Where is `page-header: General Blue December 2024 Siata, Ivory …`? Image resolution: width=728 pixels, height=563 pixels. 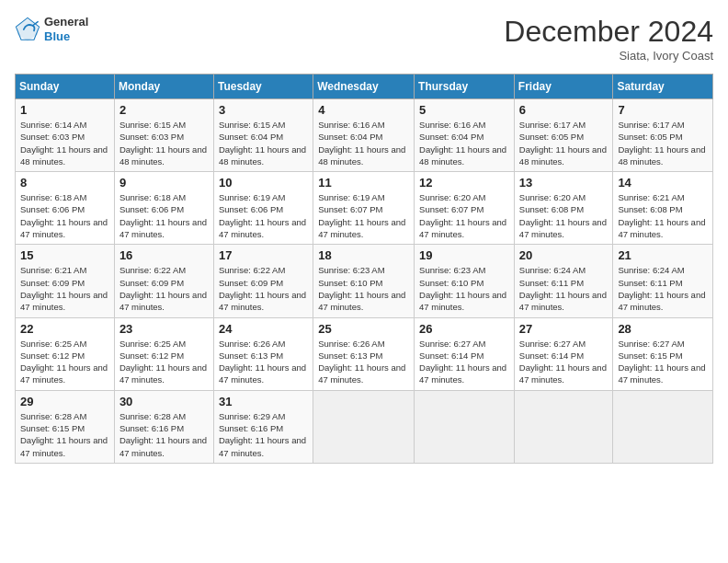
page-header: General Blue December 2024 Siata, Ivory … is located at coordinates (364, 39).